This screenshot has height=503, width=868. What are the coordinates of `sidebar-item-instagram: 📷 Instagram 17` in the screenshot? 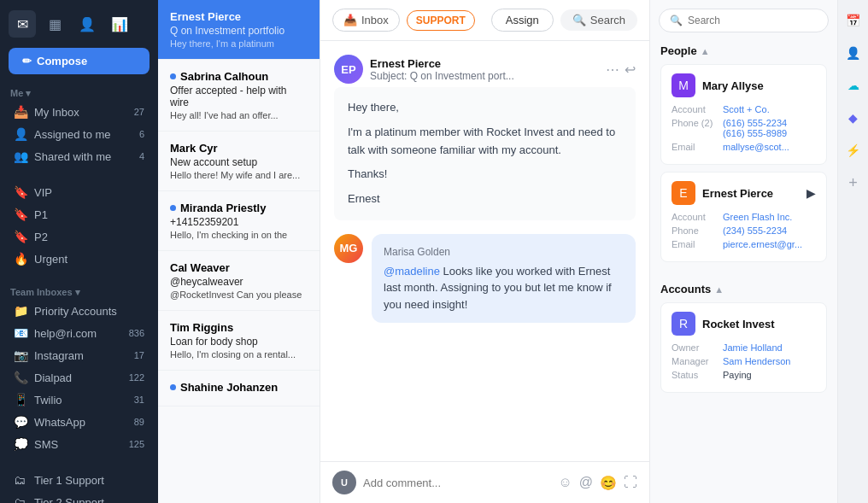 It's located at (79, 355).